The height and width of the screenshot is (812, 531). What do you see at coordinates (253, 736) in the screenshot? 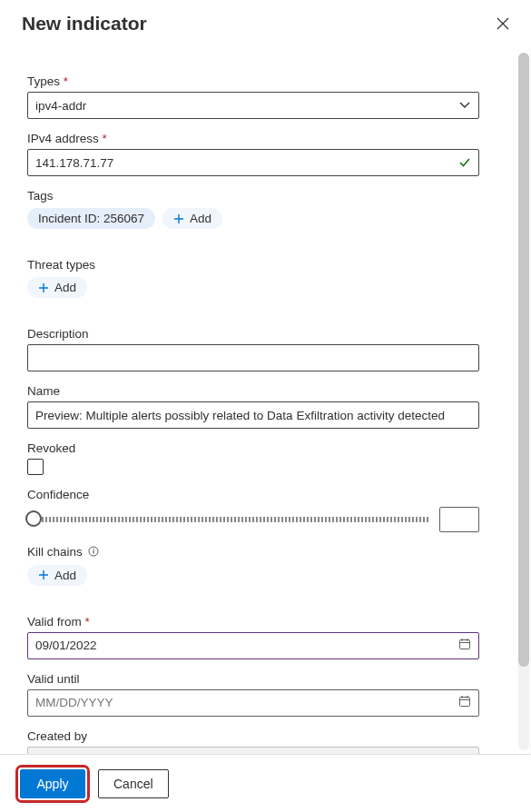
I see `created-by-label: Created by` at bounding box center [253, 736].